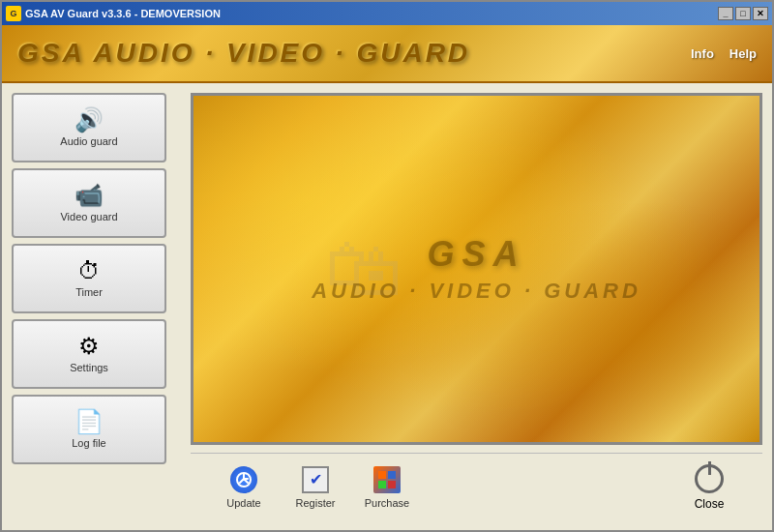 The height and width of the screenshot is (532, 774). I want to click on audio-guard-button: 🔊 Audio guard, so click(89, 128).